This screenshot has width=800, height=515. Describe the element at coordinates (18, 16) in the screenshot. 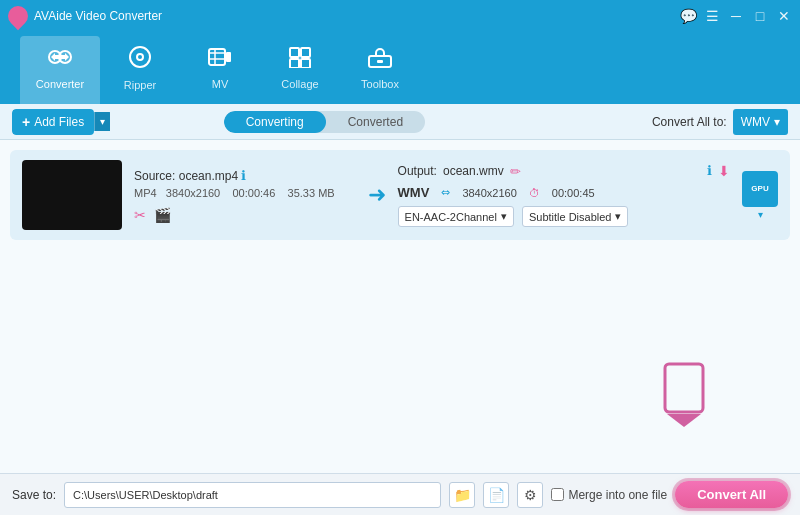

I see `app-logo` at that location.